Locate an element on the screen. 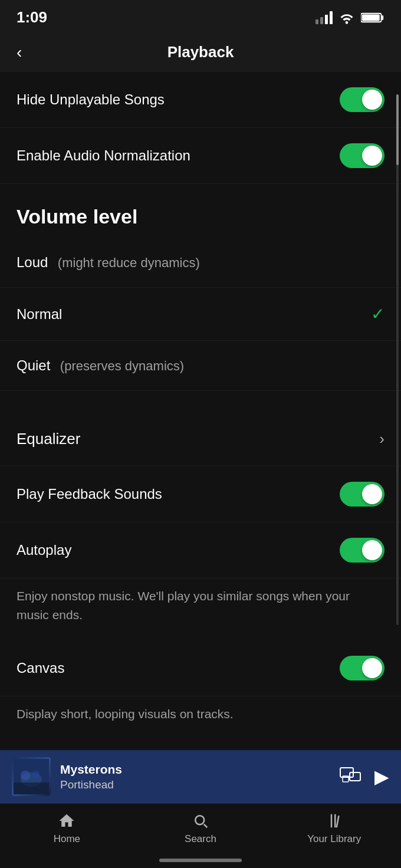 Image resolution: width=401 pixels, height=868 pixels. volume-heading-text: Volume level is located at coordinates (77, 216).